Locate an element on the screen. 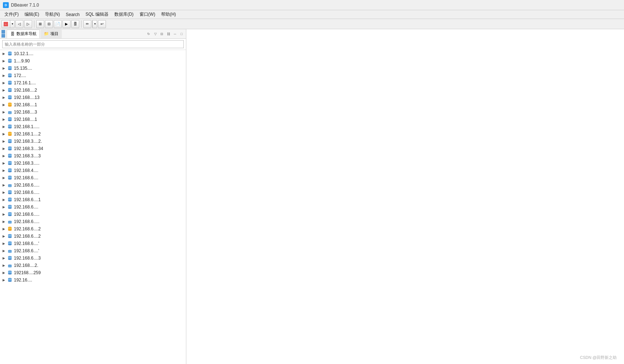 The width and height of the screenshot is (624, 364). toolbar-run: ▶ is located at coordinates (66, 24).